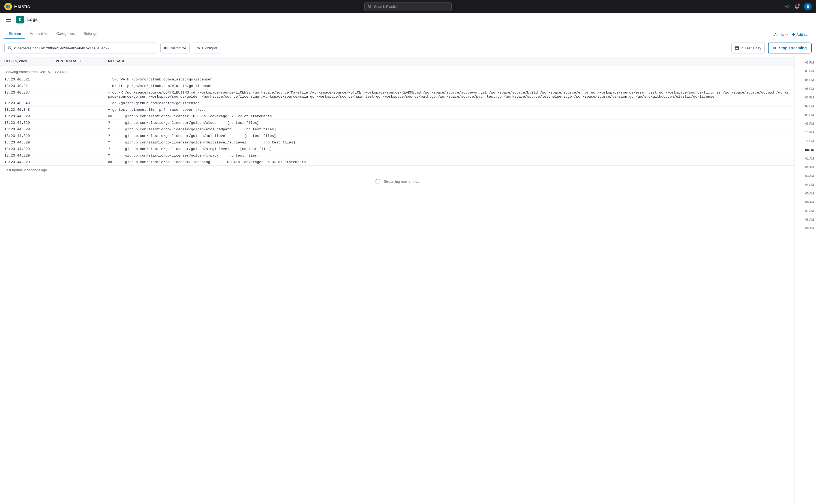 This screenshot has height=504, width=816. I want to click on streaming-label: Streaming new entries, so click(401, 181).